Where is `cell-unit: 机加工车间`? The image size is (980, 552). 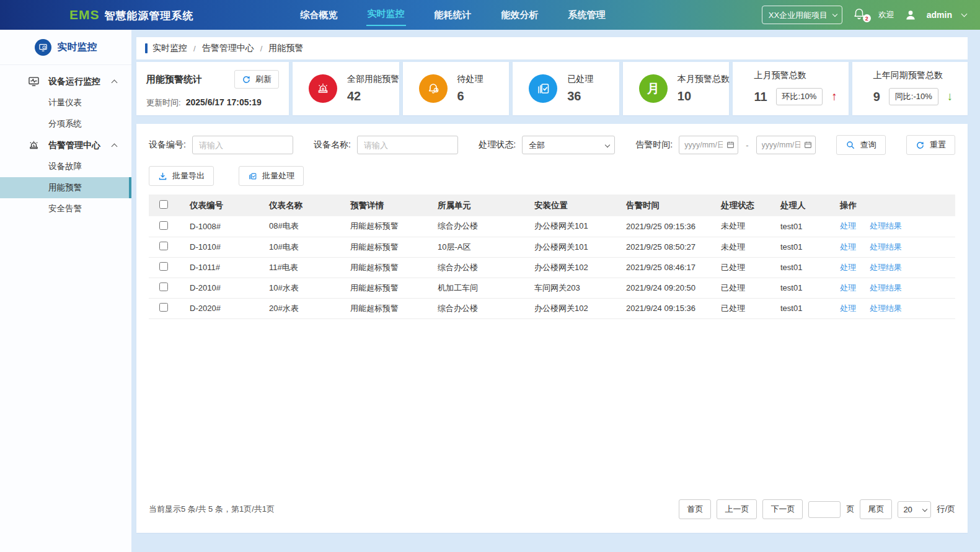
cell-unit: 机加工车间 is located at coordinates (475, 287).